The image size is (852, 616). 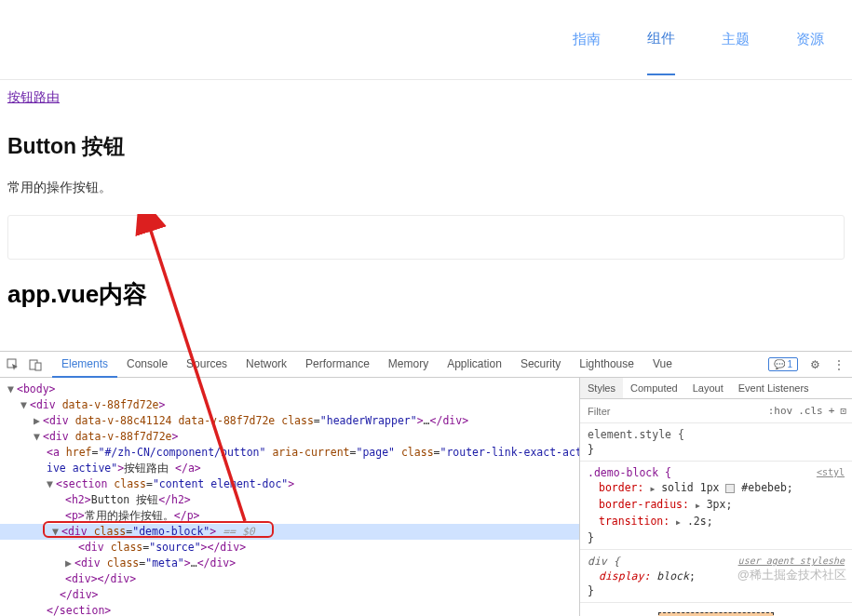 I want to click on cls-toggle: .cls, so click(x=810, y=411).